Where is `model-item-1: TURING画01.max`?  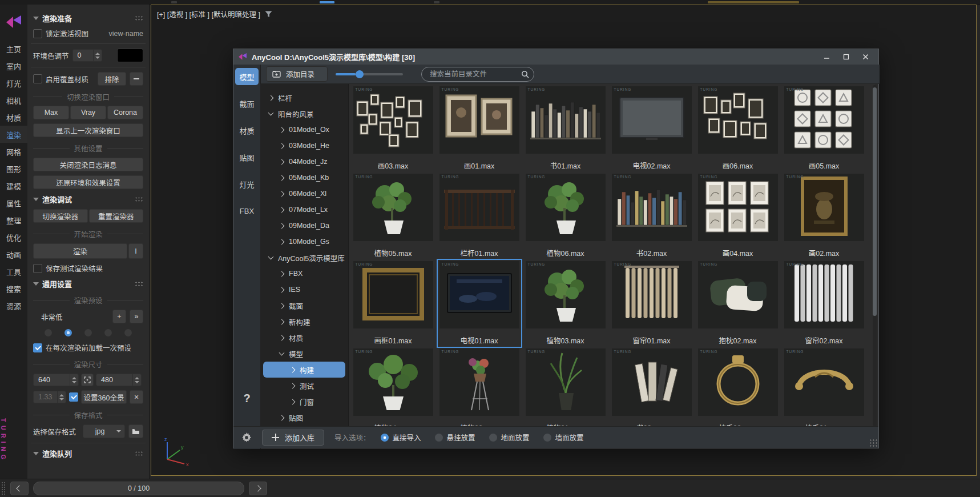
model-item-1: TURING画01.max is located at coordinates (479, 130).